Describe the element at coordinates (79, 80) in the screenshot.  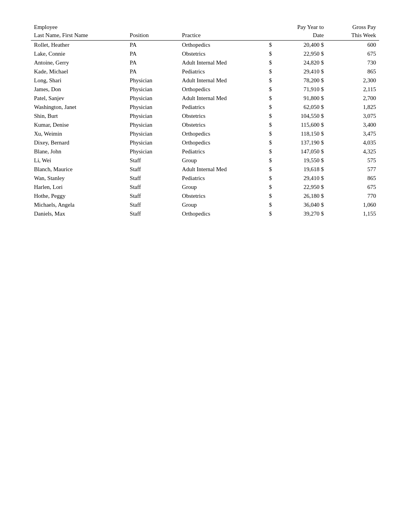
I see `employee-name: Long, Shari` at that location.